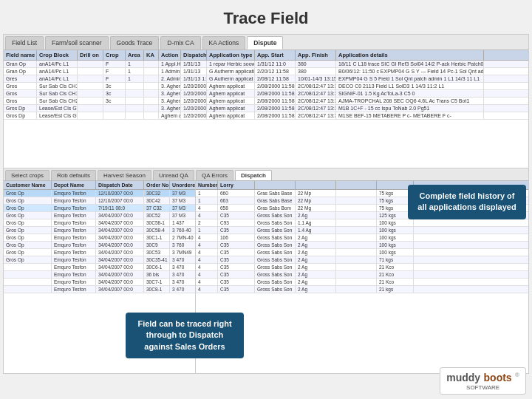  What do you see at coordinates (74, 175) in the screenshot?
I see `lower-tab-rob-defaults: Rob defaults` at bounding box center [74, 175].